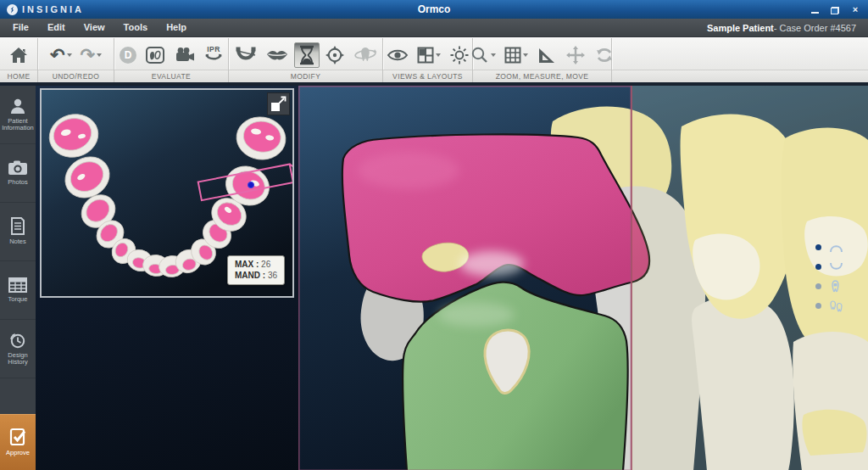 This screenshot has height=470, width=868. I want to click on photos-camera-icon, so click(18, 168).